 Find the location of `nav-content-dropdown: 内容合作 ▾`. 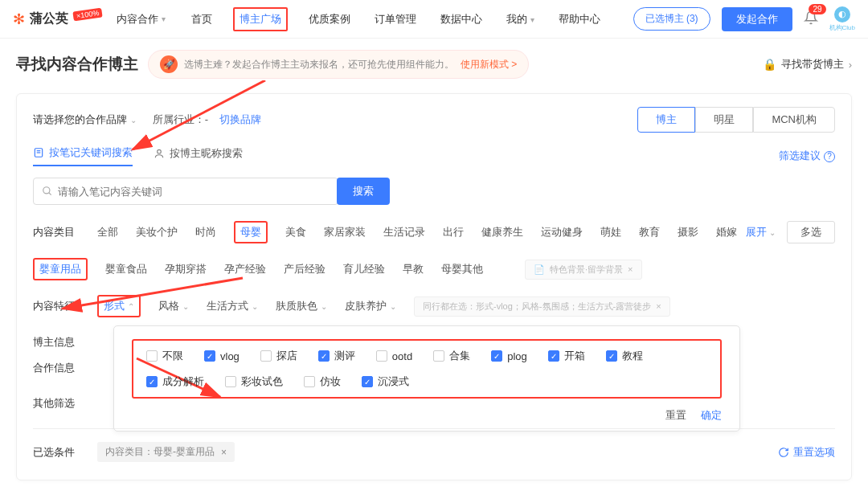

nav-content-dropdown: 内容合作 ▾ is located at coordinates (141, 19).